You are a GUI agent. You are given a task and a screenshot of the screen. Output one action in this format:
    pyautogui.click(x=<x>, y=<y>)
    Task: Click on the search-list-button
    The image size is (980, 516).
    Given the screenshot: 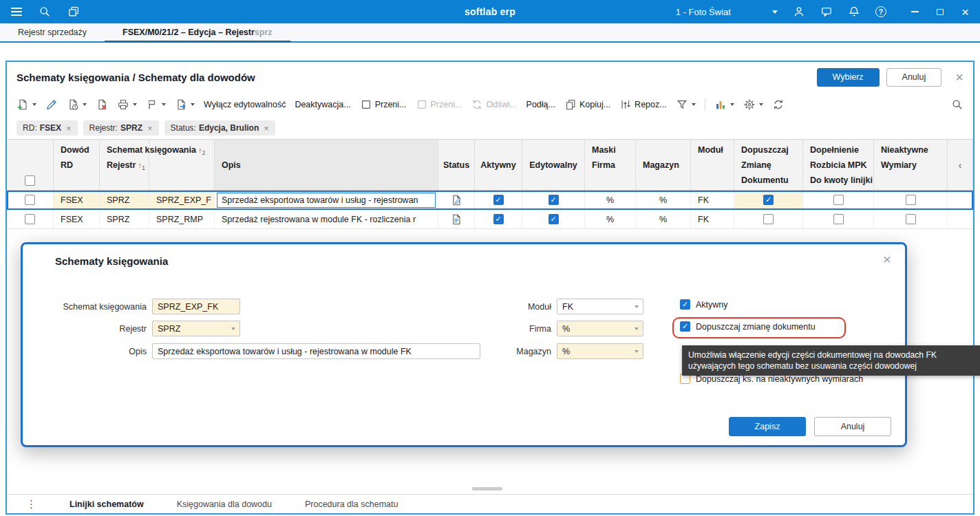 What is the action you would take?
    pyautogui.click(x=957, y=105)
    